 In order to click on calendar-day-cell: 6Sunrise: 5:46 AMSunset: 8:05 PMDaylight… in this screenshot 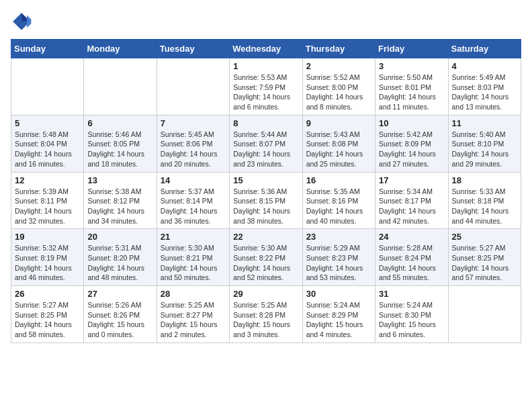, I will do `click(120, 144)`.